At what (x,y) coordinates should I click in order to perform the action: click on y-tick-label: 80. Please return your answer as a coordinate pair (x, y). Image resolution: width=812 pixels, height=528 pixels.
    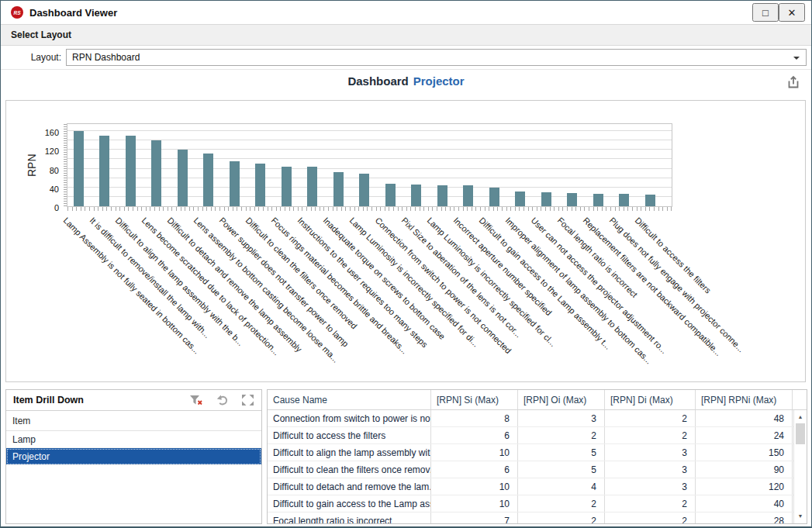
    Looking at the image, I should click on (47, 171).